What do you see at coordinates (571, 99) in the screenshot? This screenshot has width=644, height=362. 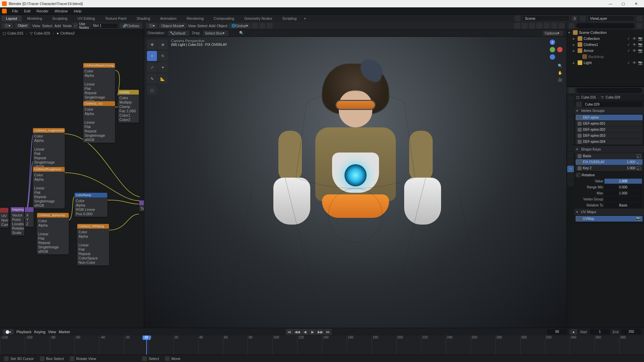 I see `tab-render` at bounding box center [571, 99].